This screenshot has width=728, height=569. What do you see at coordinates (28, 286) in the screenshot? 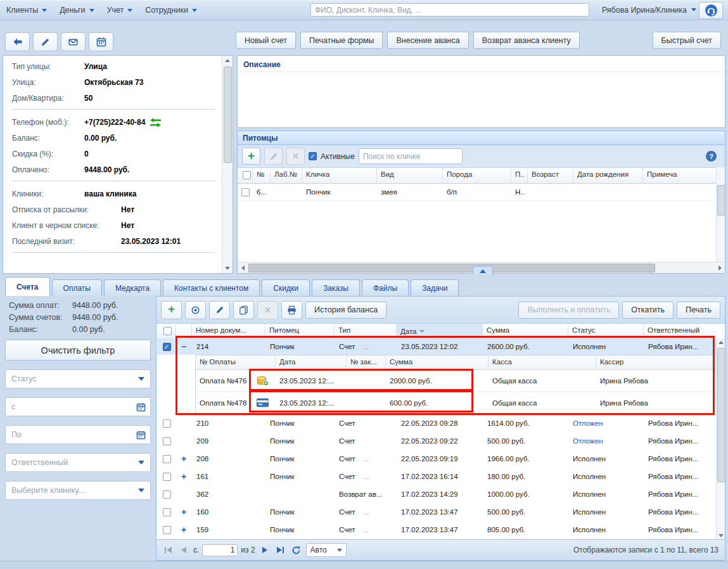
I see `tab-invoices: Счета` at bounding box center [28, 286].